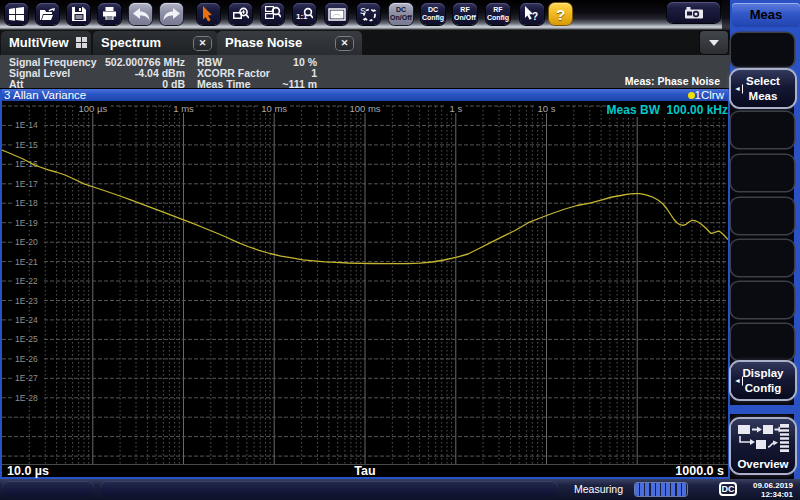 The image size is (800, 500). What do you see at coordinates (26, 125) in the screenshot?
I see `svg-text: 1E-14` at bounding box center [26, 125].